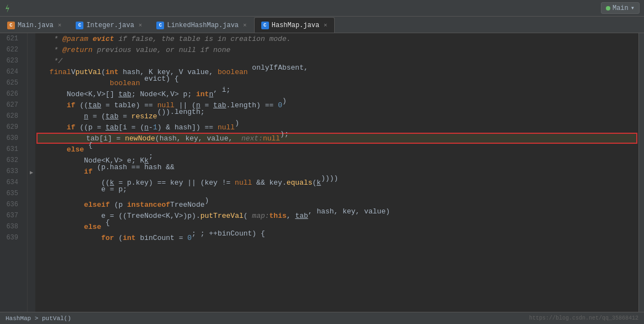  Describe the element at coordinates (322, 25) in the screenshot. I see `tabs-bar: C Main.java × C Integer.java × C LinkedH…` at that location.